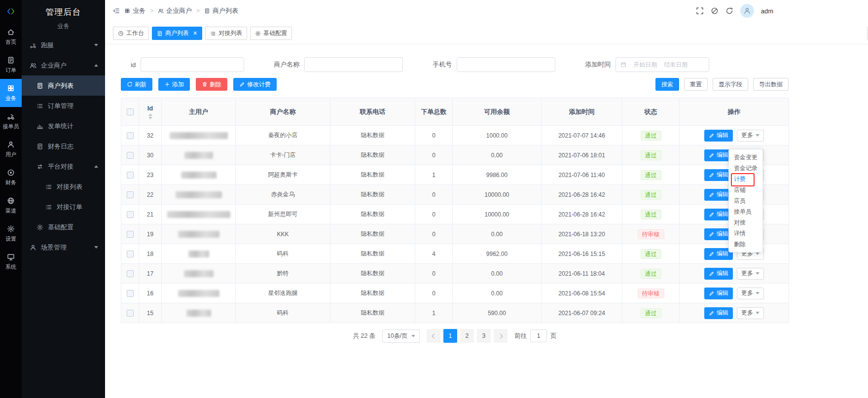 Image resolution: width=868 pixels, height=398 pixels. What do you see at coordinates (150, 112) in the screenshot?
I see `col-id: Id` at bounding box center [150, 112].